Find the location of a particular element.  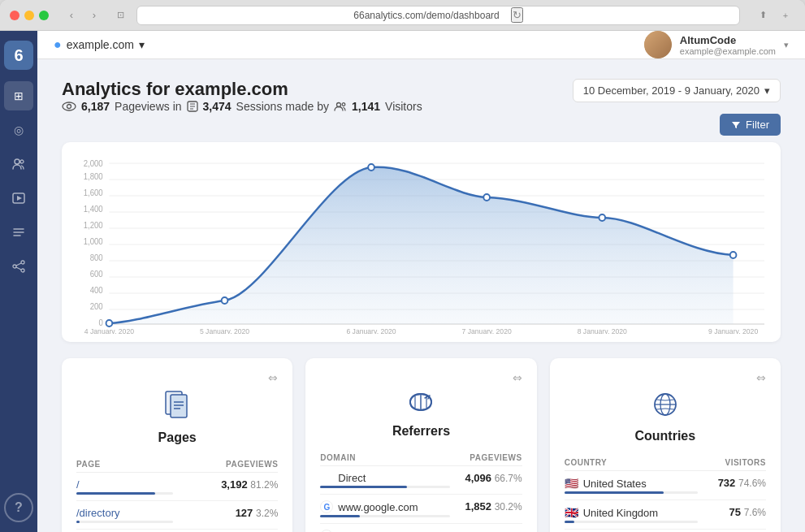

share-browser-button: ⬆ is located at coordinates (763, 15).